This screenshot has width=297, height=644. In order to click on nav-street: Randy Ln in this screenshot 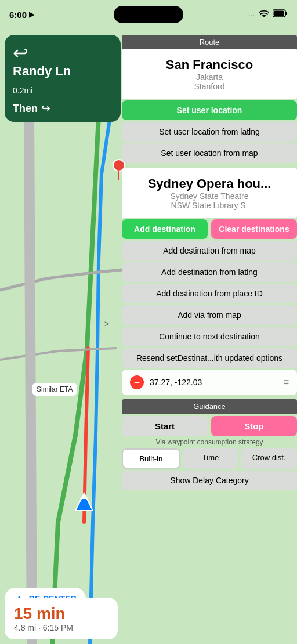, I will do `click(63, 71)`.